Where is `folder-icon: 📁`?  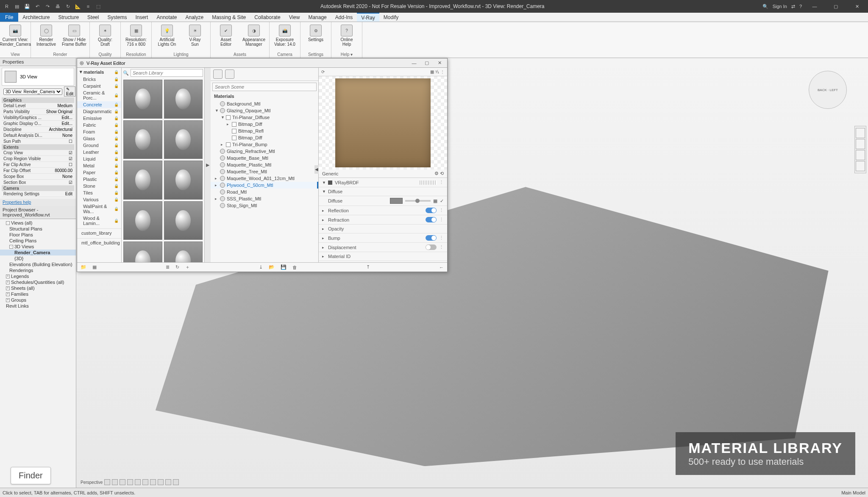 folder-icon: 📁 is located at coordinates (83, 267).